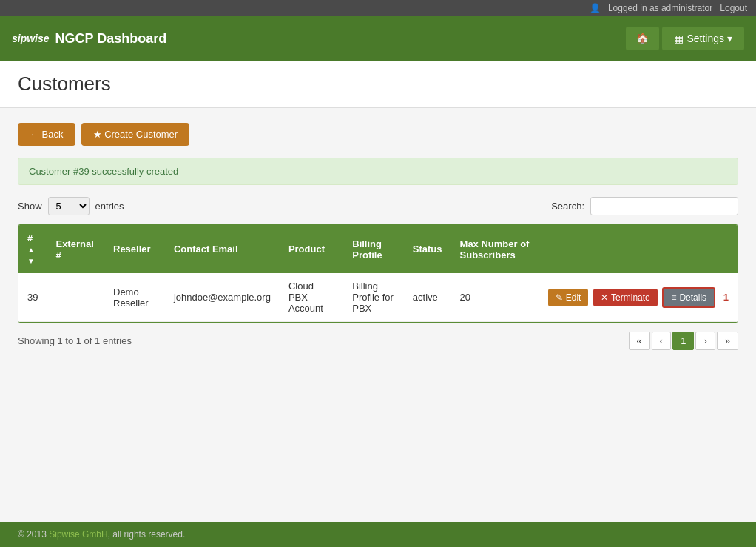 Image resolution: width=756 pixels, height=547 pixels. Describe the element at coordinates (378, 534) in the screenshot. I see `footer: © 2013 Sipwise GmbH, all rights reserved…` at that location.